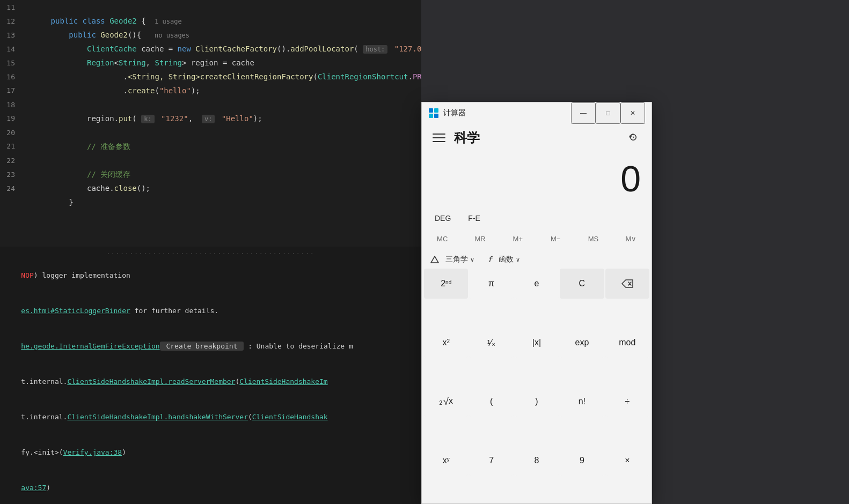 This screenshot has width=849, height=504. What do you see at coordinates (537, 138) in the screenshot?
I see `calculator-header: 科学` at bounding box center [537, 138].